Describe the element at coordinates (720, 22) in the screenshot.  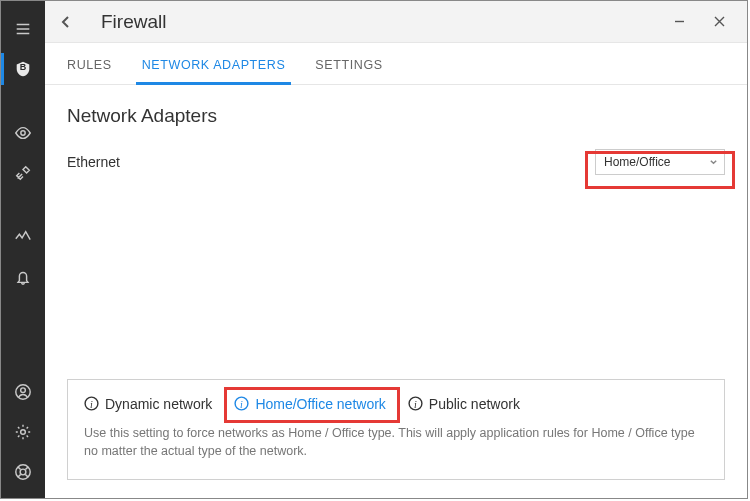
I see `close-icon` at that location.